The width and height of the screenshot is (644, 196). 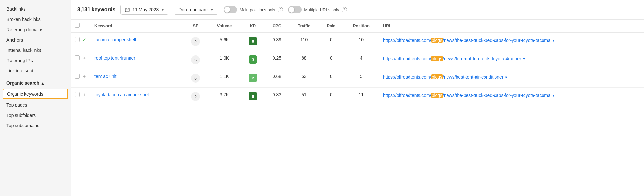 What do you see at coordinates (115, 58) in the screenshot?
I see `keyword-link: roof top tent 4runner` at bounding box center [115, 58].